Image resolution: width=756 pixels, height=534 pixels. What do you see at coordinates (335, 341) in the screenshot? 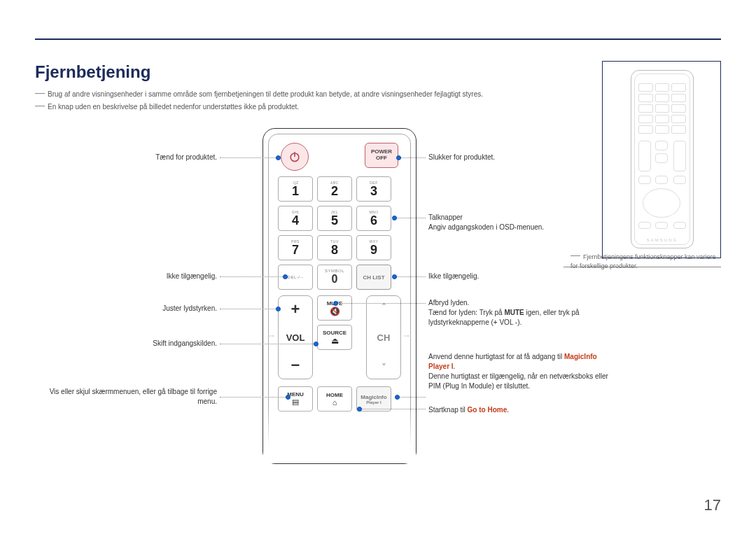
I see `source-icon: ⏏` at bounding box center [335, 341].